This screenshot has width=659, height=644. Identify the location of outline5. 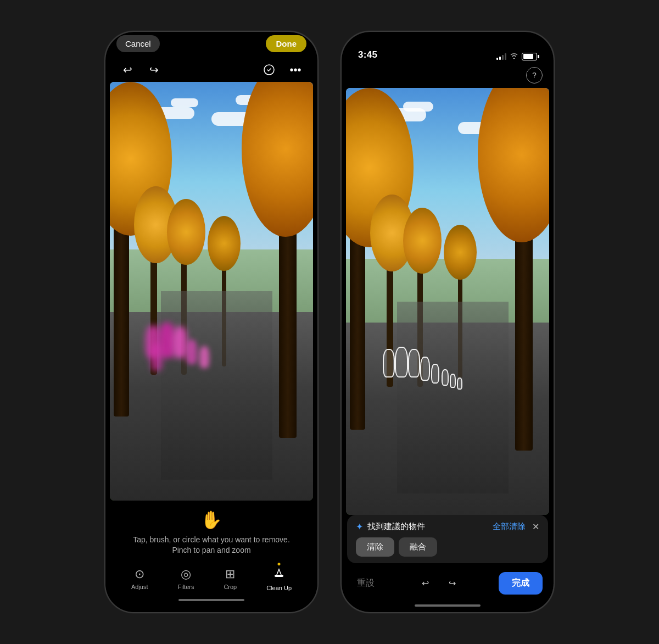
(435, 374).